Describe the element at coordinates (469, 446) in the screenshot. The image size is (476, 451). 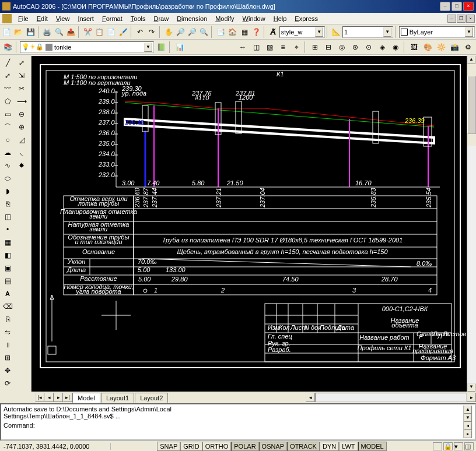
I see `cleanscreen-icon: ◫` at that location.